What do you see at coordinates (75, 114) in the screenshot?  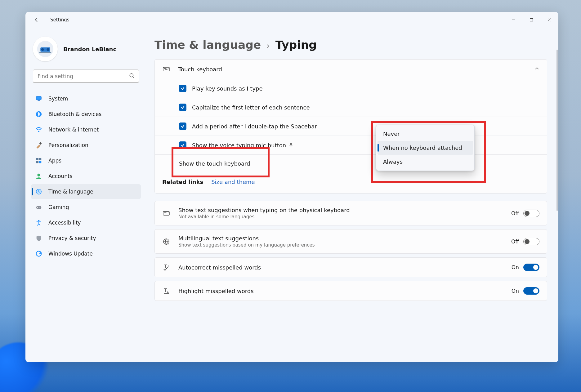 I see `sidebar-item-label: Bluetooth & devices` at bounding box center [75, 114].